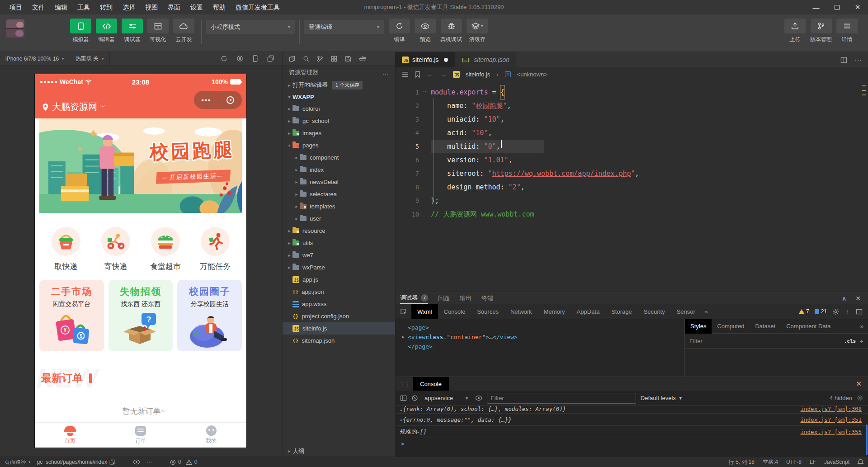  I want to click on devtools-tab-Sensor: Sensor, so click(686, 312).